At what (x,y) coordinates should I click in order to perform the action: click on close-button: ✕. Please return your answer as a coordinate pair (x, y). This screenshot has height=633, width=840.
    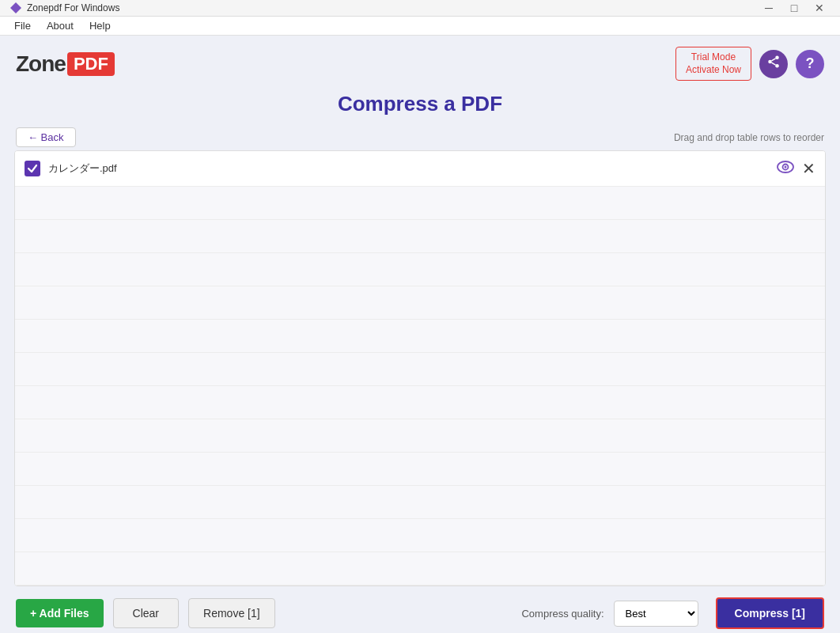
    Looking at the image, I should click on (819, 8).